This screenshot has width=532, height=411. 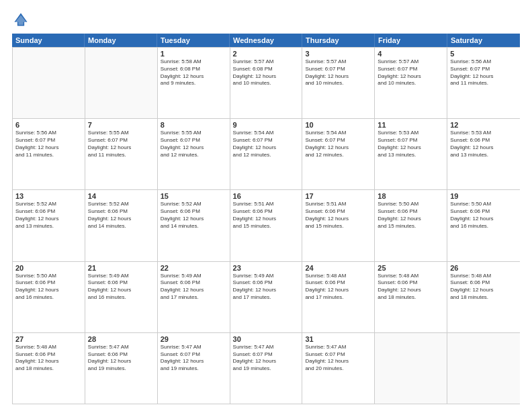 I want to click on day-number: 7, so click(x=121, y=125).